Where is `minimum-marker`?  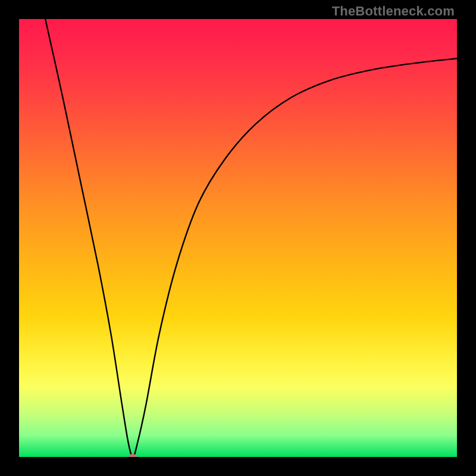 minimum-marker is located at coordinates (133, 456).